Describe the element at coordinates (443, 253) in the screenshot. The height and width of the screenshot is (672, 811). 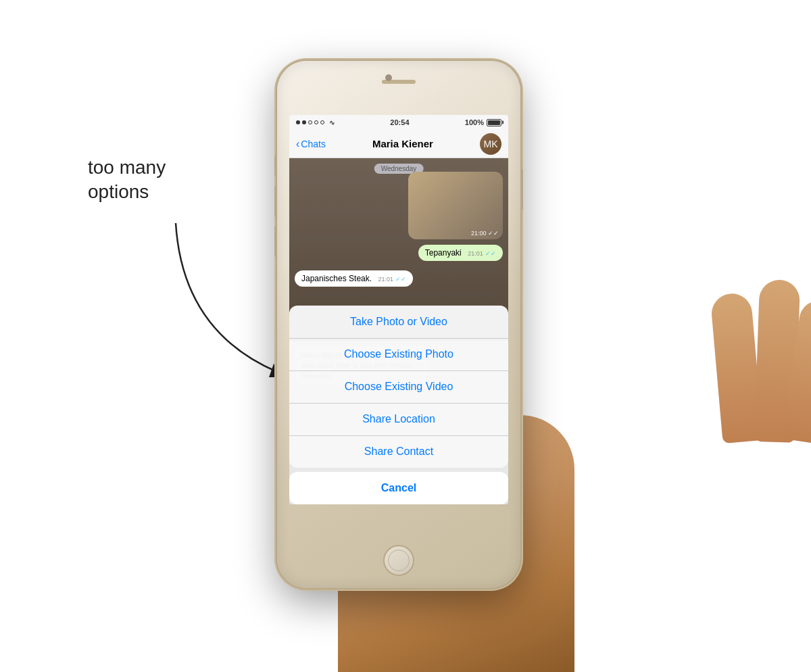
I see `msg-text: Tepanyaki` at that location.